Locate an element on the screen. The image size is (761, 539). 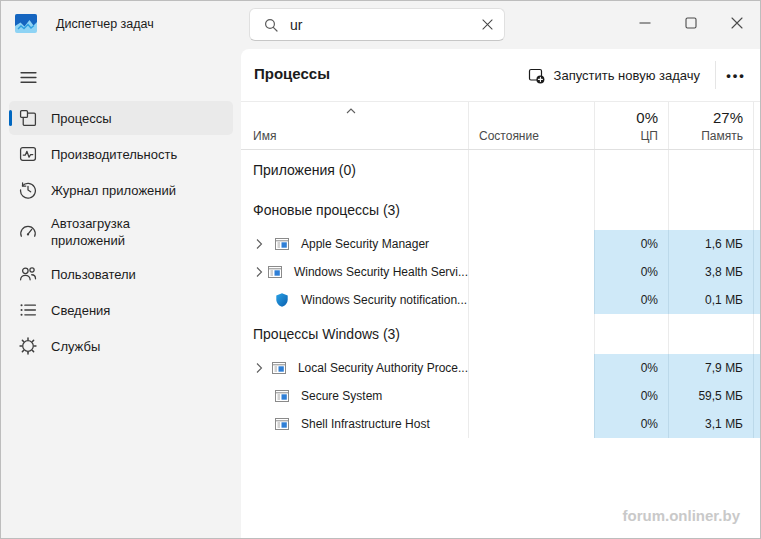
process-name-cell: Secure System is located at coordinates (354, 396).